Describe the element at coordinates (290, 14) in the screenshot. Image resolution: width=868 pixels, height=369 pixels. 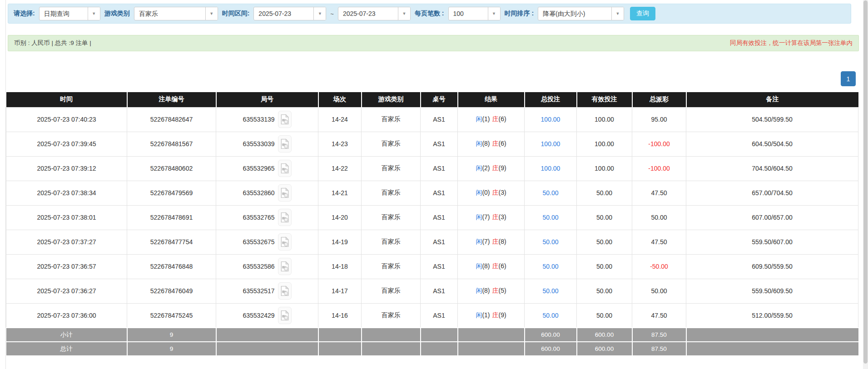
I see `date-from-select: 2025-07-23 ▼` at that location.